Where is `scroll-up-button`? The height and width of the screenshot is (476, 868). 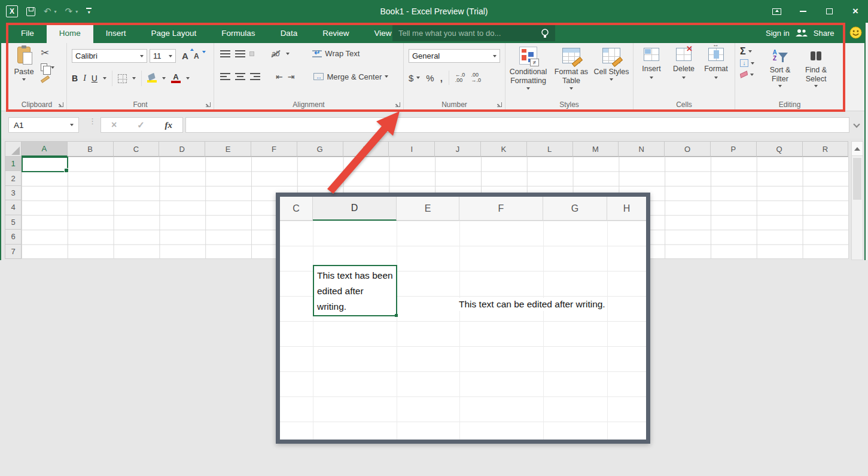
scroll-up-button is located at coordinates (857, 149).